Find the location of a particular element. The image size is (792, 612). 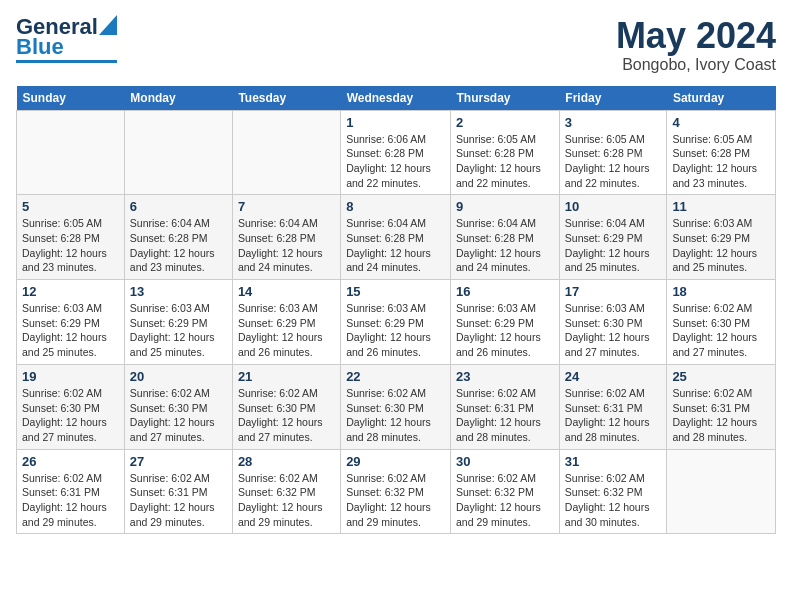

calendar-cell: 30 Sunrise: 6:02 AM Sunset: 6:32 PM Dayl… is located at coordinates (506, 492).